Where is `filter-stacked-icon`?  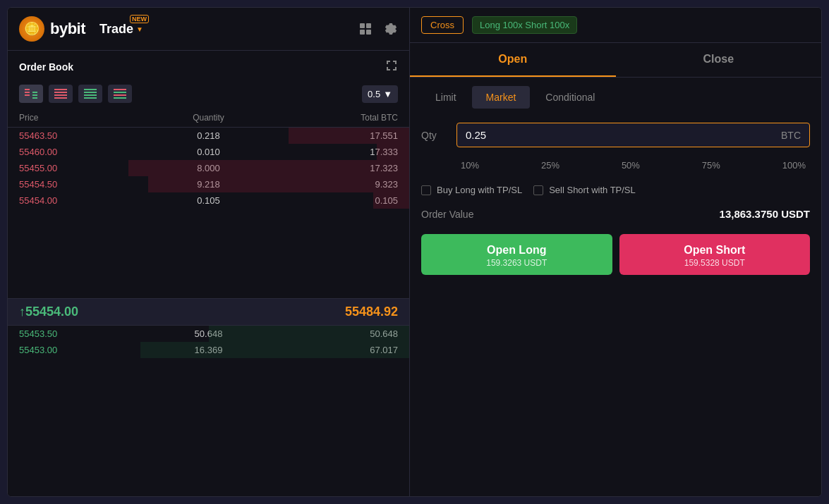
filter-stacked-icon is located at coordinates (120, 94).